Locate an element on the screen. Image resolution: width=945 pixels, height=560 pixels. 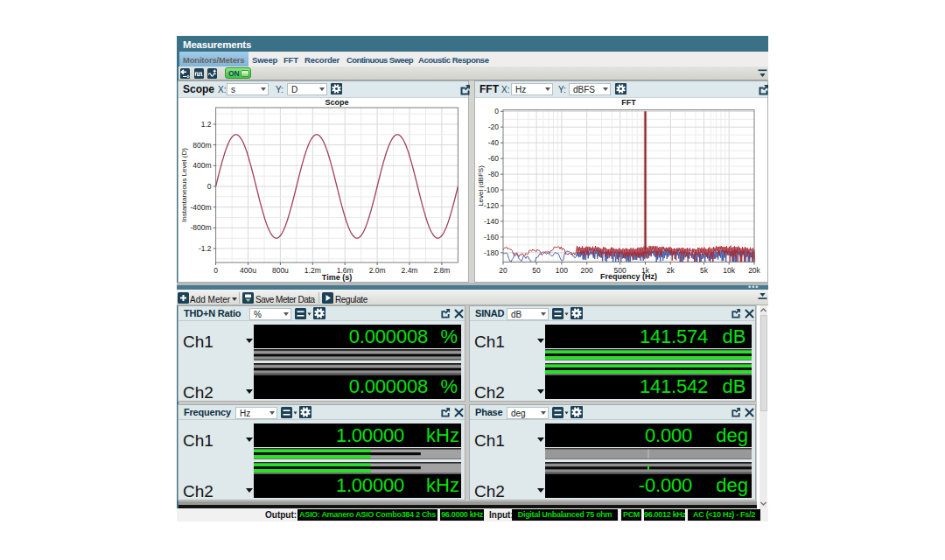
svg-text: 10k is located at coordinates (729, 270).